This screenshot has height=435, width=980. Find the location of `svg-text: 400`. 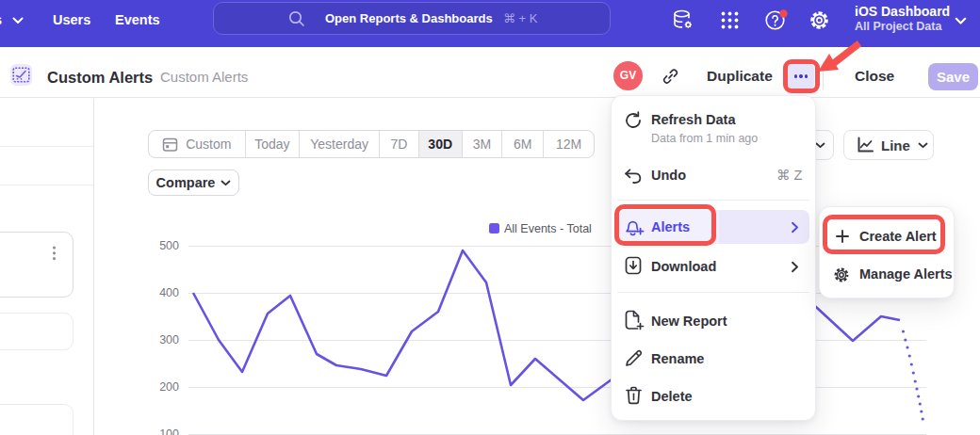

svg-text: 400 is located at coordinates (170, 293).